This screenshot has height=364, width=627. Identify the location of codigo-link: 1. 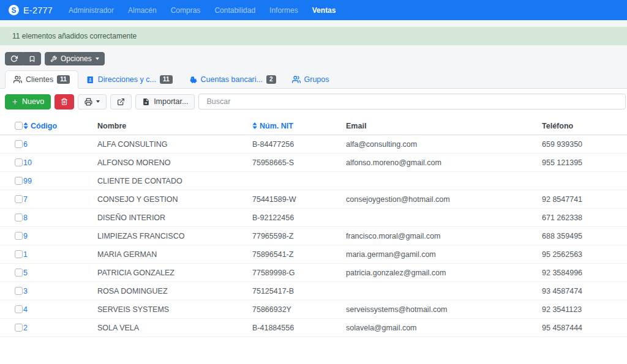
(26, 254).